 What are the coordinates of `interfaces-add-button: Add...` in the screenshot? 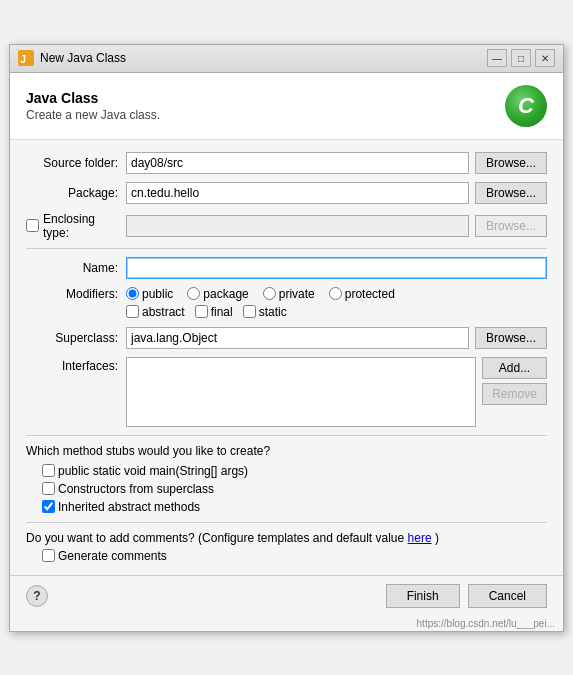 It's located at (514, 368).